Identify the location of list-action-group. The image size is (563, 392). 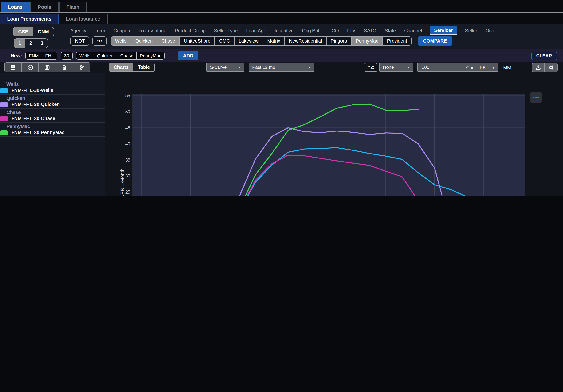
(47, 67).